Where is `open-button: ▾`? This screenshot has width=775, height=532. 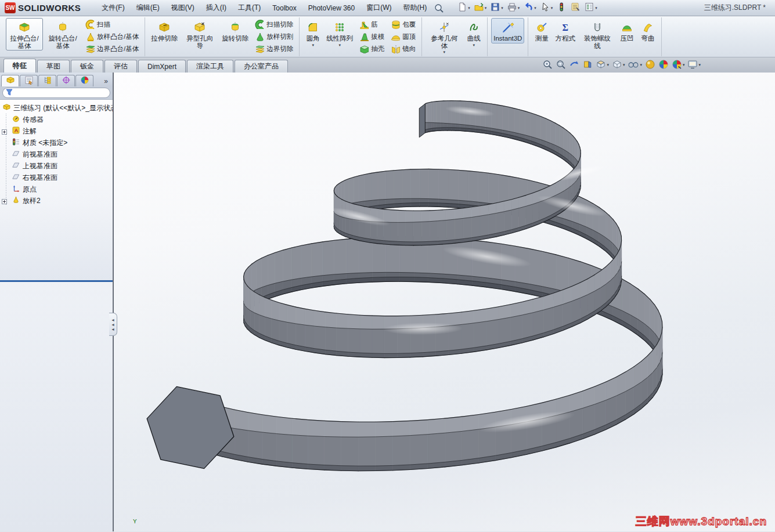
open-button: ▾ is located at coordinates (481, 8).